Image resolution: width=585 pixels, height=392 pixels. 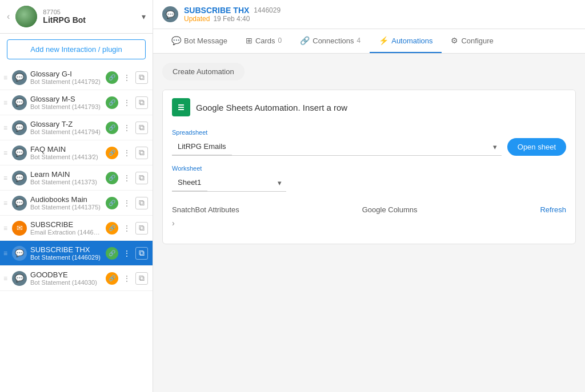 I want to click on google-col-label: Google Columns, so click(x=390, y=210).